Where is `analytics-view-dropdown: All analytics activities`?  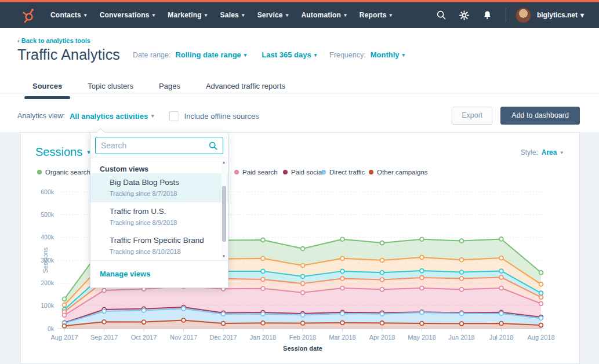 analytics-view-dropdown: All analytics activities is located at coordinates (112, 116).